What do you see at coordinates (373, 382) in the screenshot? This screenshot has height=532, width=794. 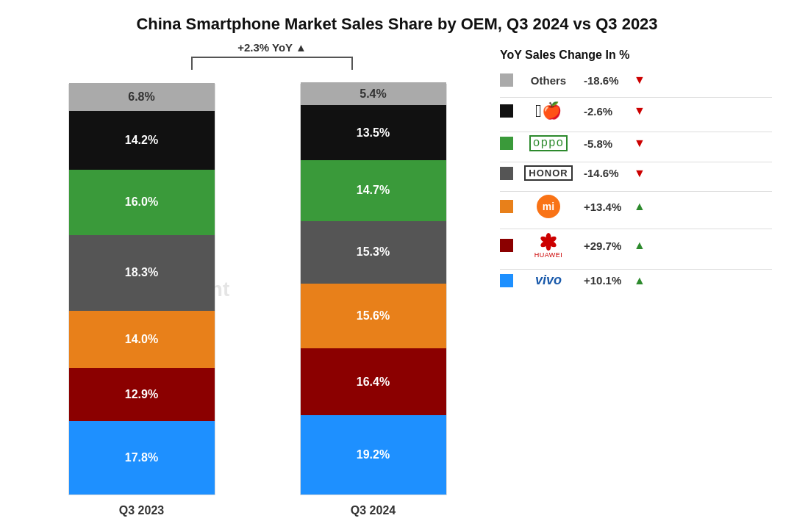 I see `segment-huawei-2024: 16.4%` at bounding box center [373, 382].